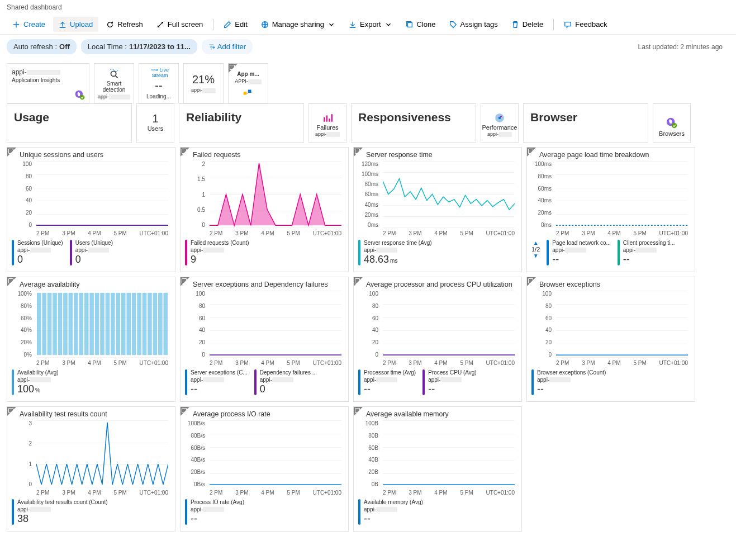 Image resolution: width=736 pixels, height=560 pixels. I want to click on chart-server_resp: Server response time 120ms100ms80ms60ms4…, so click(438, 210).